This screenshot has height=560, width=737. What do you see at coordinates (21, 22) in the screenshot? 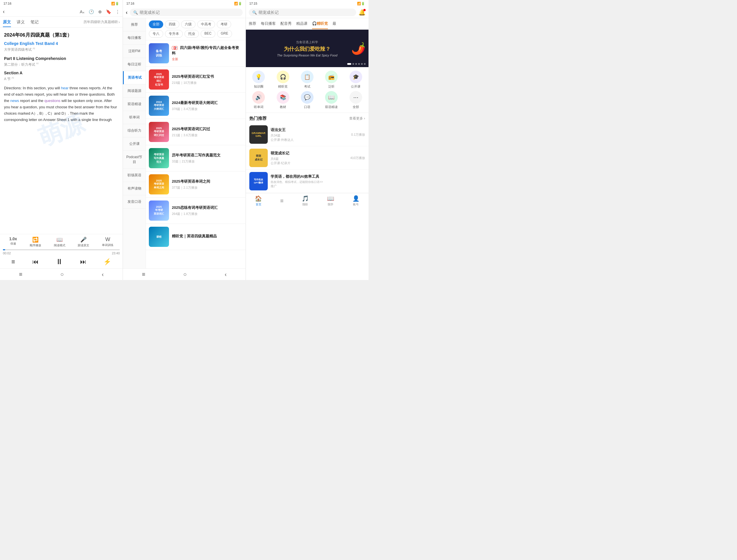
I see `tab-jiangyi: 讲义` at bounding box center [21, 22].